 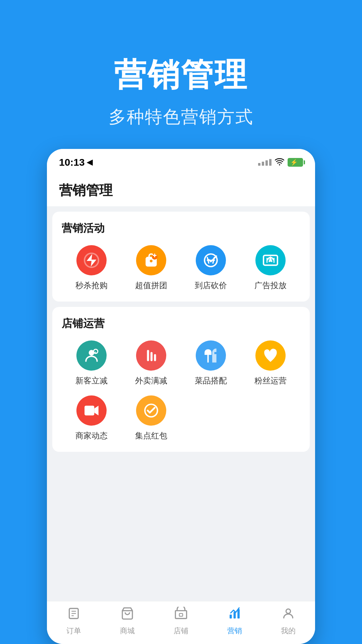 I want to click on bargain-item: 到店砍价, so click(x=211, y=268).